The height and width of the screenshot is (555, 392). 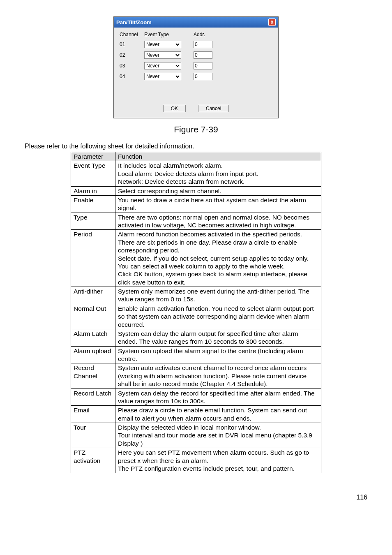 I want to click on table-row: TypeThere are two options: normal open a…, so click(x=196, y=221).